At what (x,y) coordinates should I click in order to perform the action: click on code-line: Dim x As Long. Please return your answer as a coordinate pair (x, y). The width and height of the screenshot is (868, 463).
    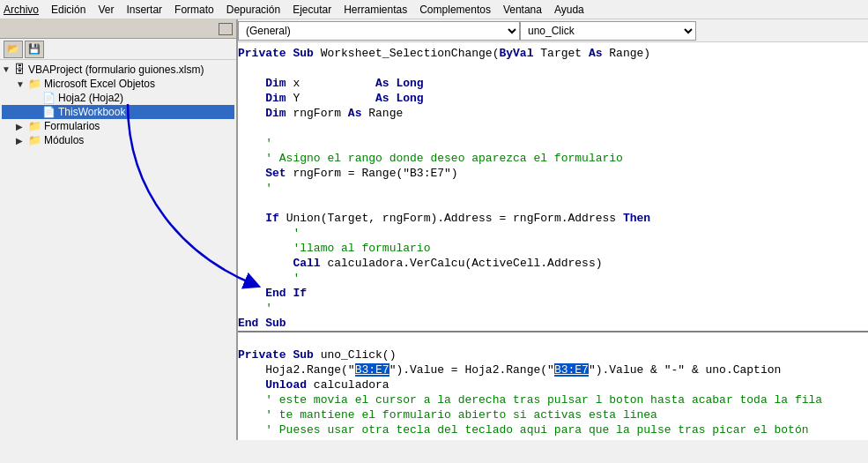
    Looking at the image, I should click on (553, 83).